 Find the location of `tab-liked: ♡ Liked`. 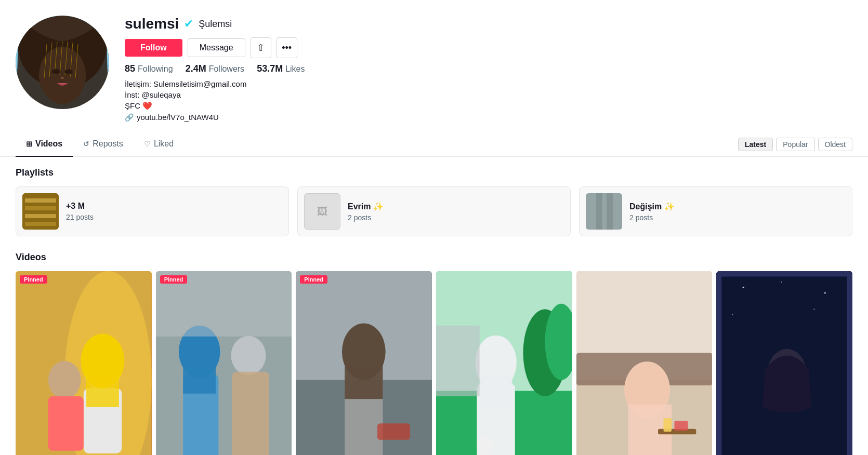

tab-liked: ♡ Liked is located at coordinates (159, 144).